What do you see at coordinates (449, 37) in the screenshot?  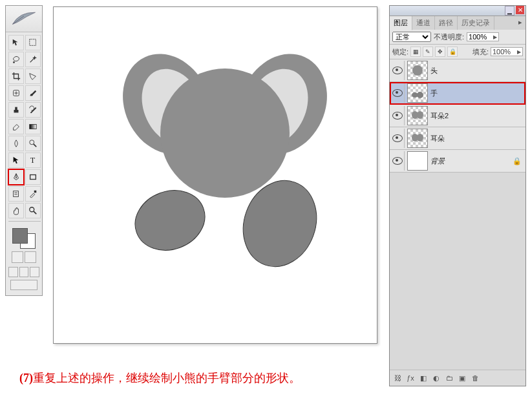 I see `opacity-label: 不透明度:` at bounding box center [449, 37].